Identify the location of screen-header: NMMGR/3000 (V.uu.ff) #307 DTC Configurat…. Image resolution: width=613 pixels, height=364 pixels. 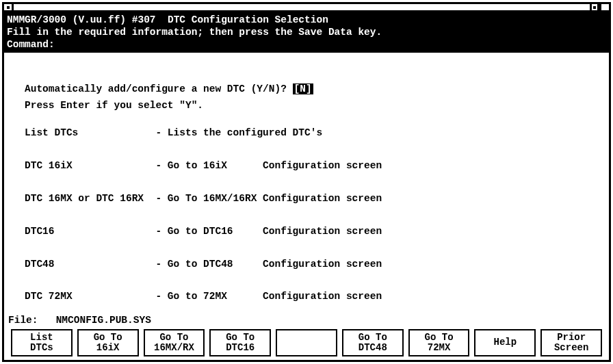
(306, 33).